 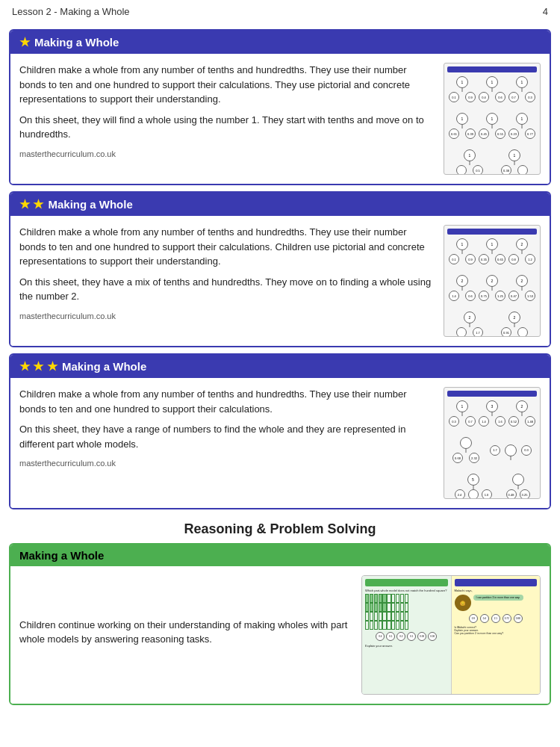 I want to click on reasoning-title: Reasoning & Problem Solving, so click(x=280, y=529).